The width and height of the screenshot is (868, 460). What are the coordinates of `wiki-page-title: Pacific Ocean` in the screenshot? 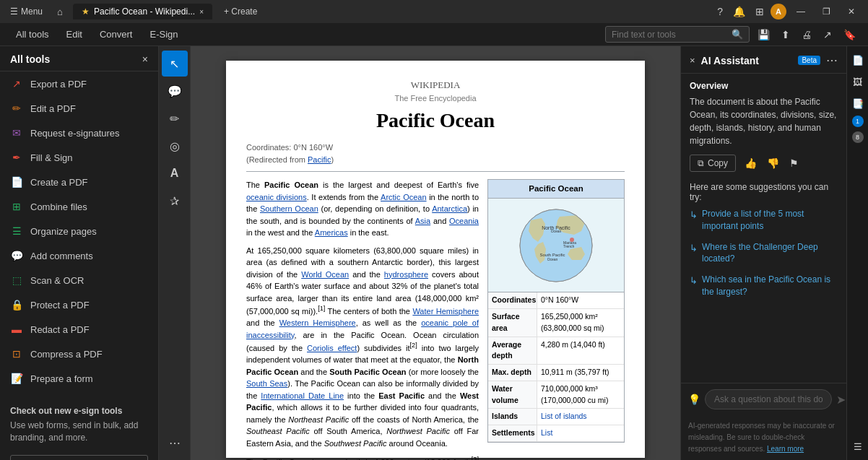 It's located at (435, 121).